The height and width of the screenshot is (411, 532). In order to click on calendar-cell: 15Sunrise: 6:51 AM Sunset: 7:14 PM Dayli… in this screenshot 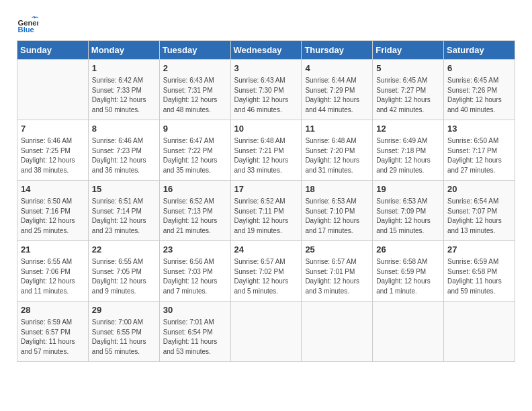, I will do `click(124, 211)`.